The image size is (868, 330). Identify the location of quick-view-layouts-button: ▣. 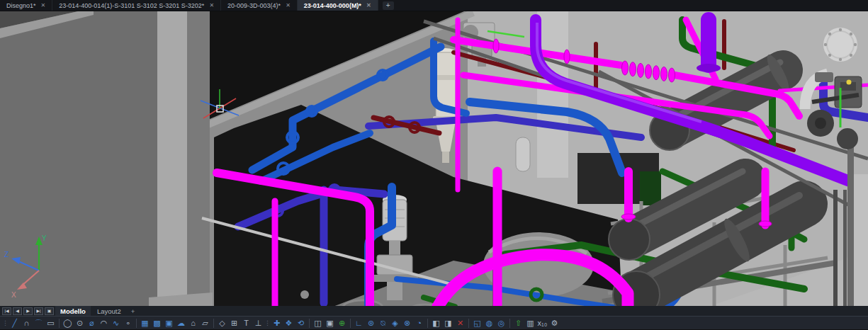
(50, 312).